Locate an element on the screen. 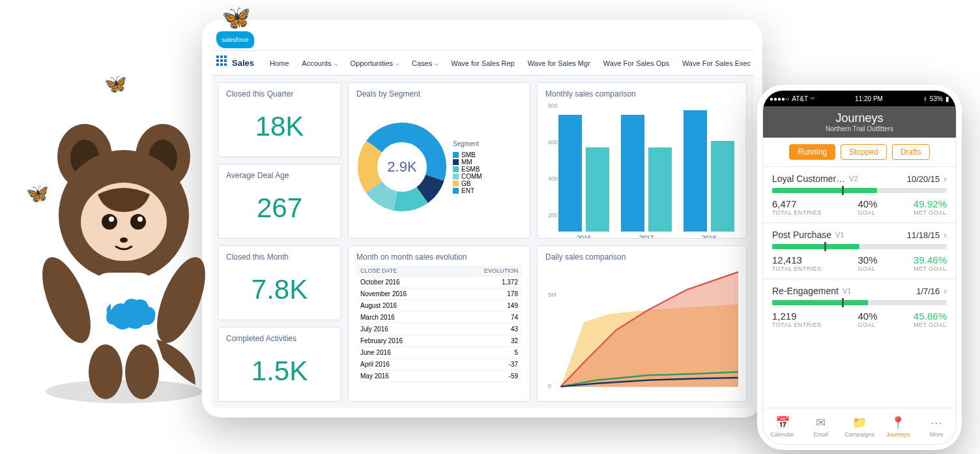  journey-item: Loyal Customer…V210/20/15›6,477TOTAL ENT… is located at coordinates (859, 194).